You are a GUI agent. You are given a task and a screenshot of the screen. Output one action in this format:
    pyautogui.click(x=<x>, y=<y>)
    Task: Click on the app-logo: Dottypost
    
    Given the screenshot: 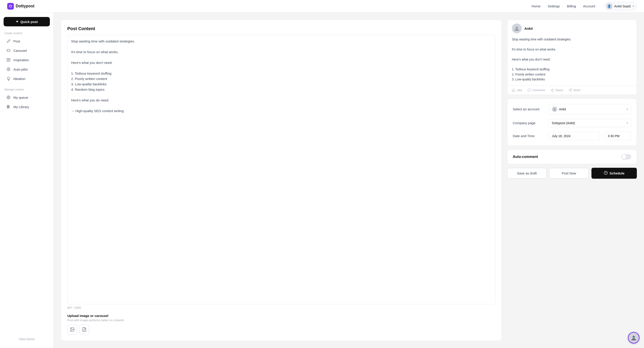 What is the action you would take?
    pyautogui.click(x=21, y=6)
    